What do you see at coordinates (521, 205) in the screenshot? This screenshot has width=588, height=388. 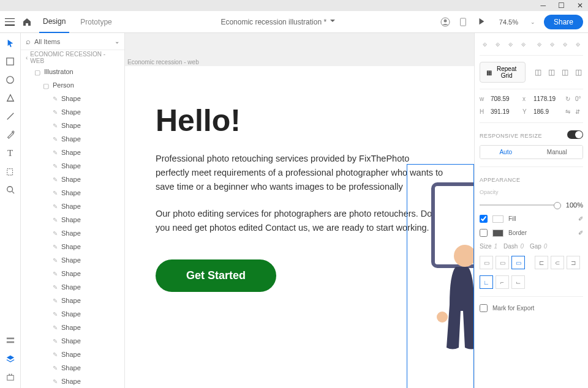 I see `opacity-slider` at bounding box center [521, 205].